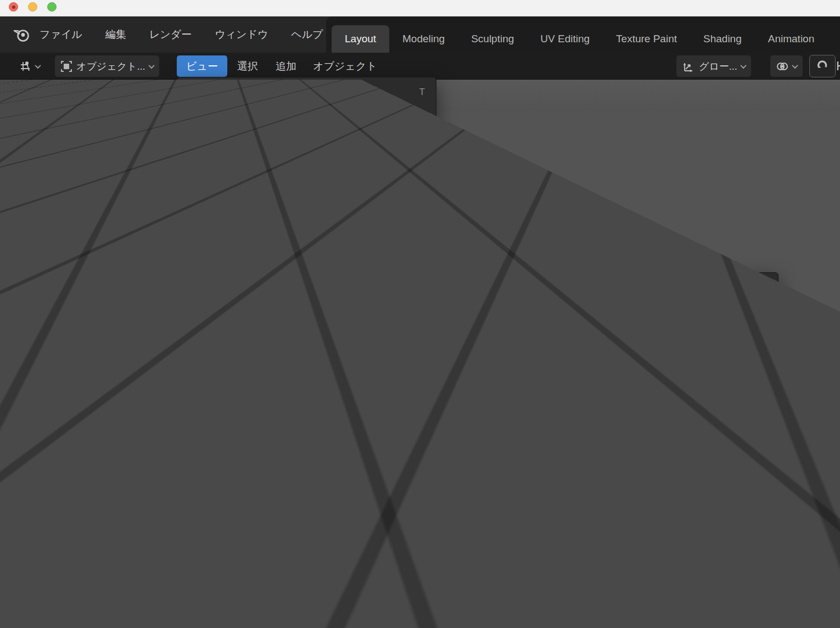 The image size is (840, 628). I want to click on tab-layout: Layout, so click(360, 39).